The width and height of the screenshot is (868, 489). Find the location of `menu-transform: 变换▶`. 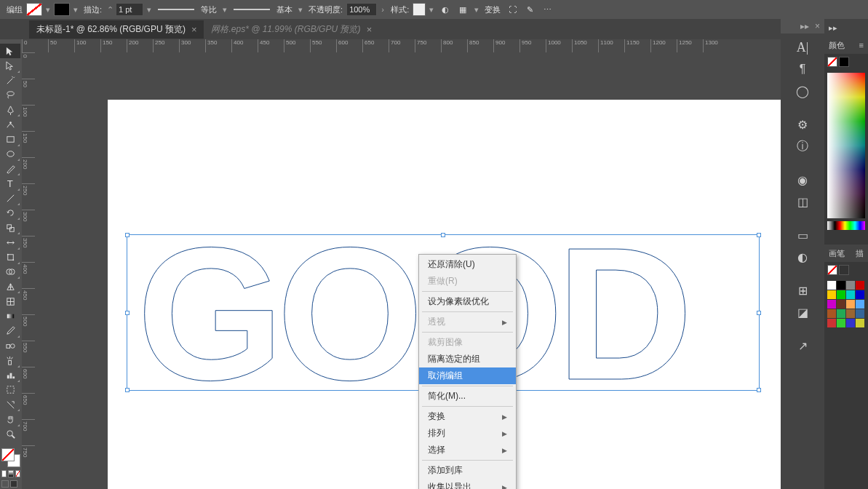

menu-transform: 变换▶ is located at coordinates (467, 416).